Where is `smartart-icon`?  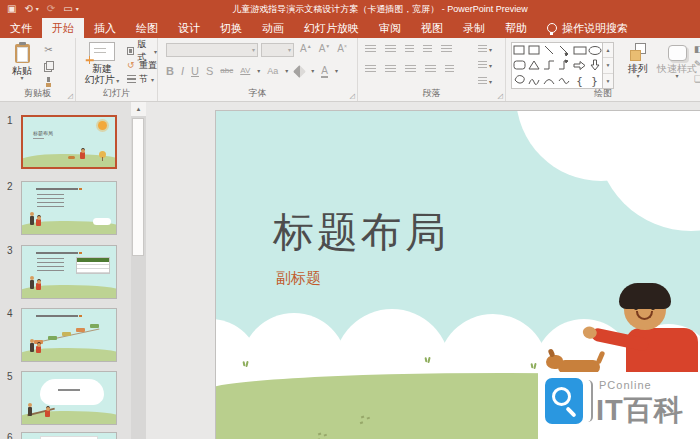
smartart-icon is located at coordinates (482, 82).